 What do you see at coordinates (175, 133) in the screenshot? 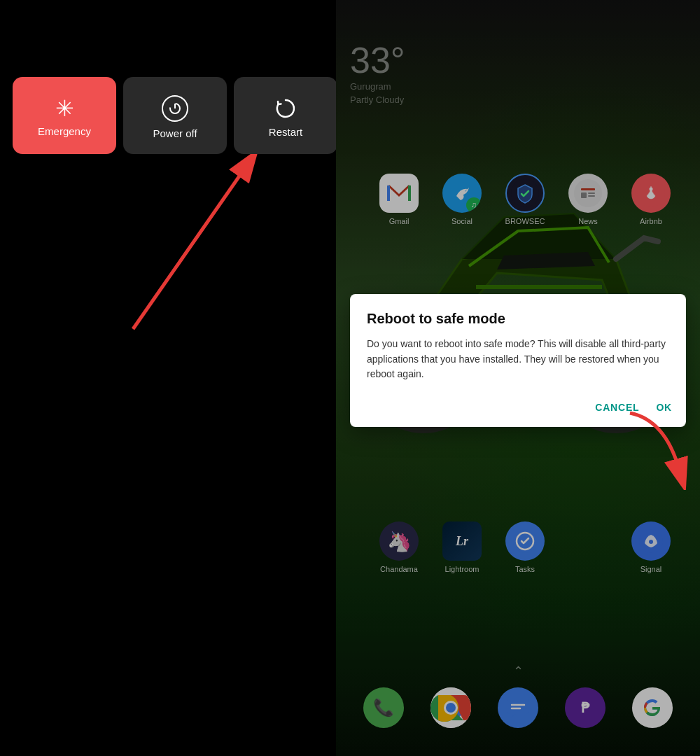
I see `power-off-label: Power off` at bounding box center [175, 133].